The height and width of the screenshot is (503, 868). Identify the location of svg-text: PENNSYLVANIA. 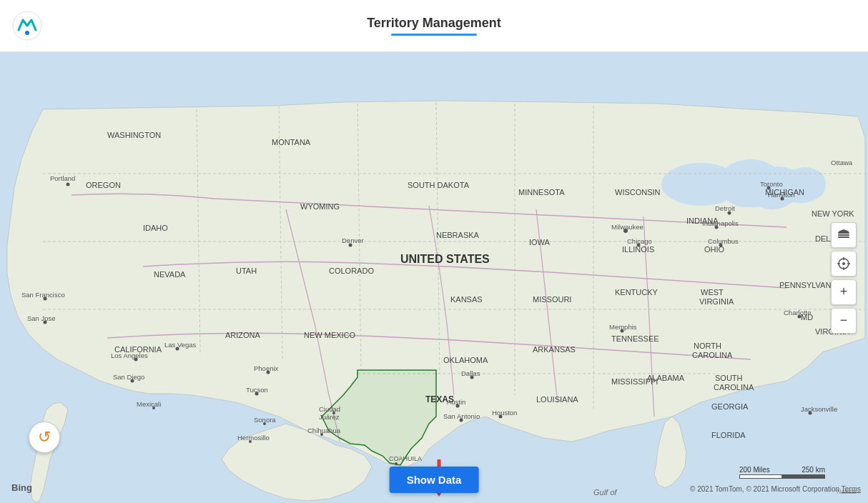
(809, 285).